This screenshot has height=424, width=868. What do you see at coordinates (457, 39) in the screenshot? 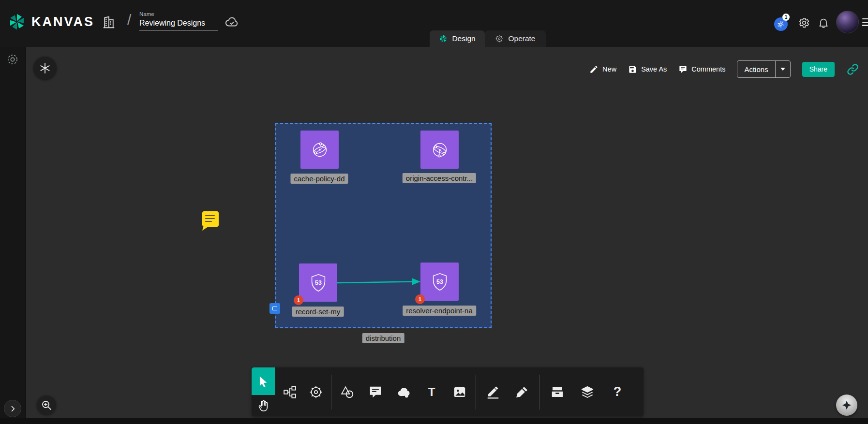
I see `tab-design: Design` at bounding box center [457, 39].